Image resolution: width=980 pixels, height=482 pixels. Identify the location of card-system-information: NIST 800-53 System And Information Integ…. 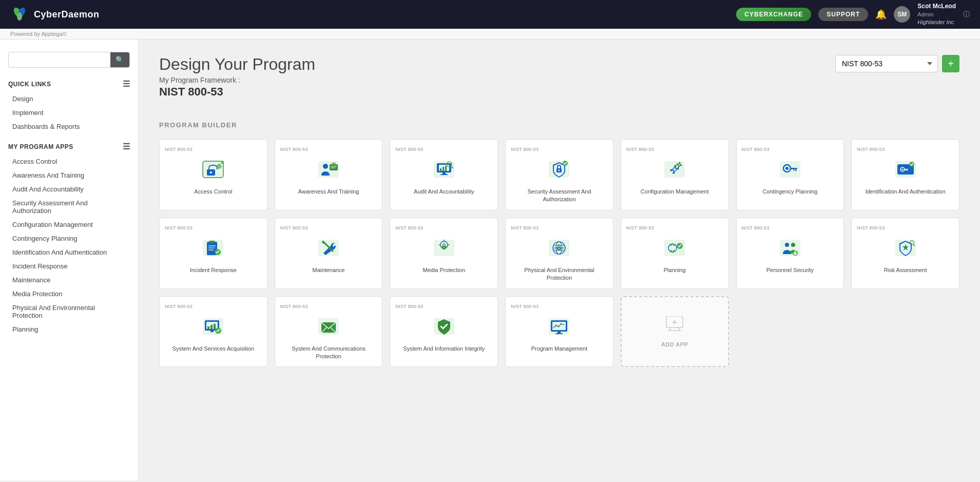
(444, 332).